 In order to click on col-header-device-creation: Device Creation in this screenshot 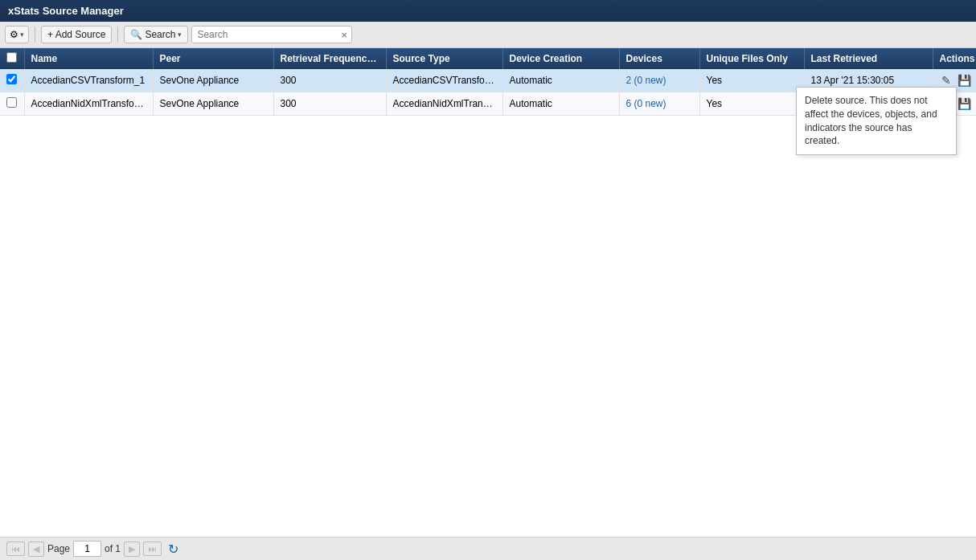, I will do `click(561, 59)`.